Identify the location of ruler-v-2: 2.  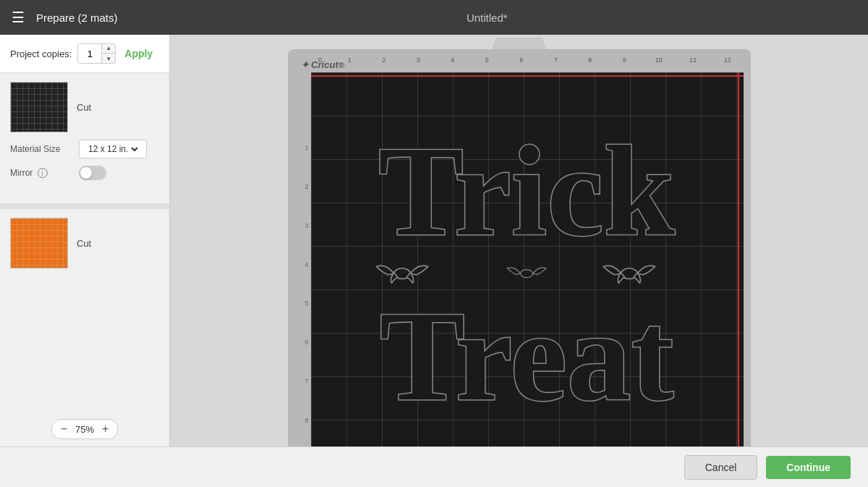
(303, 171).